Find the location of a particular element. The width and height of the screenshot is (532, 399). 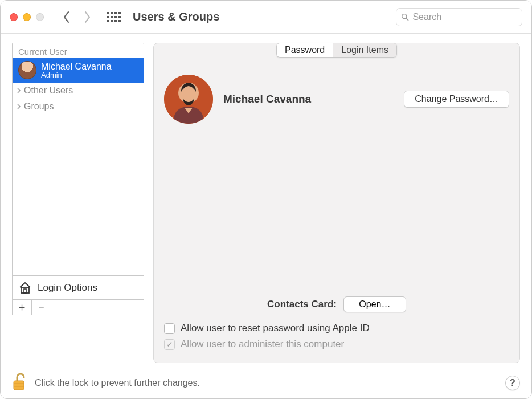

help-button: ? is located at coordinates (513, 383).